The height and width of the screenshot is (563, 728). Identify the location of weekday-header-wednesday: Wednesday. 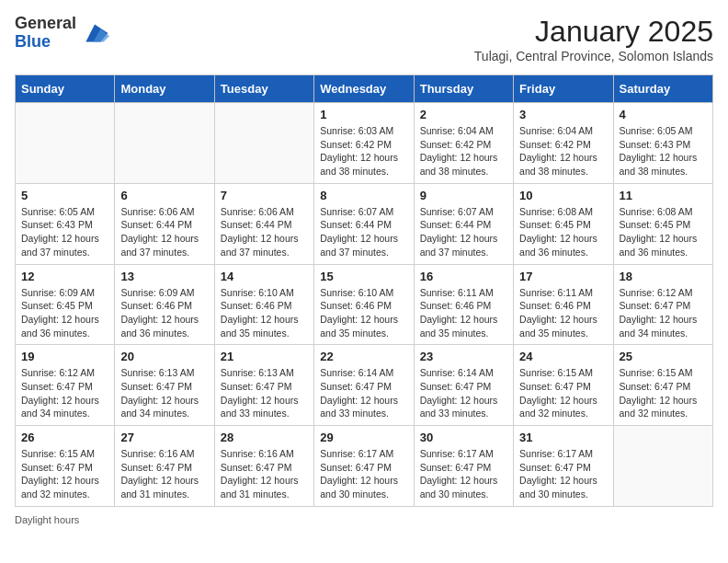
(364, 89).